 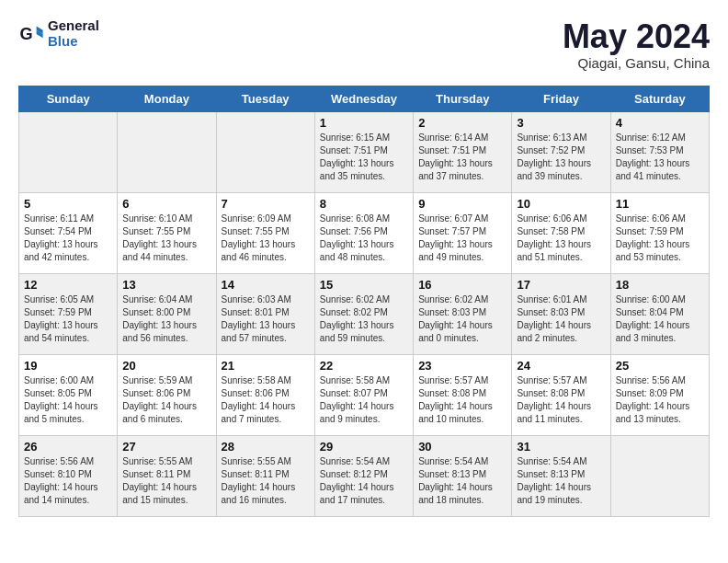 I want to click on calendar-cell: 5Sunrise: 6:11 AM Sunset: 7:54 PM Daylig…, so click(x=68, y=233).